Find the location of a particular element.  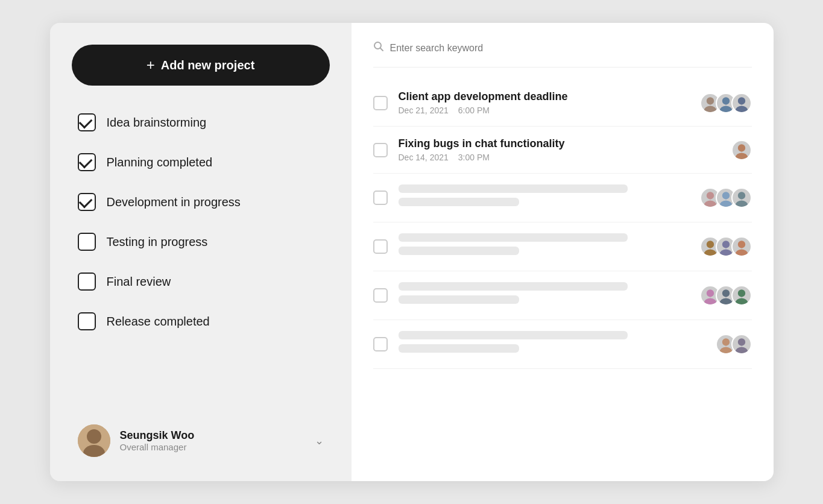

task-time: 3:00 PM is located at coordinates (474, 157).